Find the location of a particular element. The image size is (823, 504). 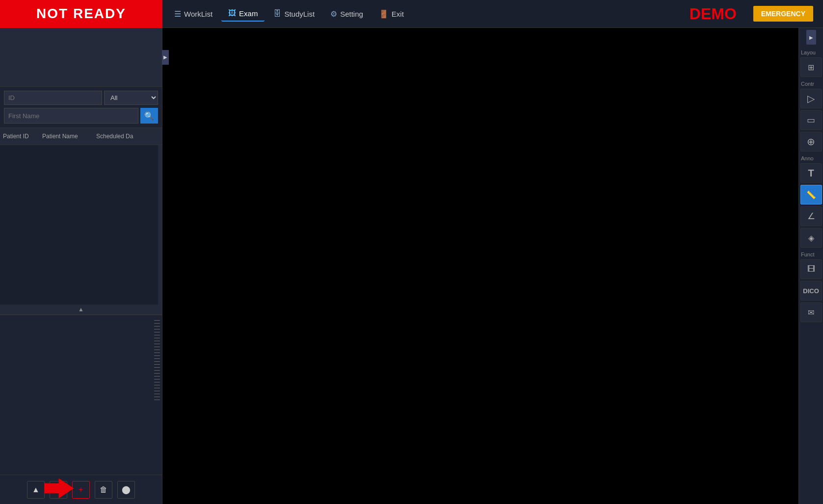

mail-tool-button: ✉ is located at coordinates (811, 312).